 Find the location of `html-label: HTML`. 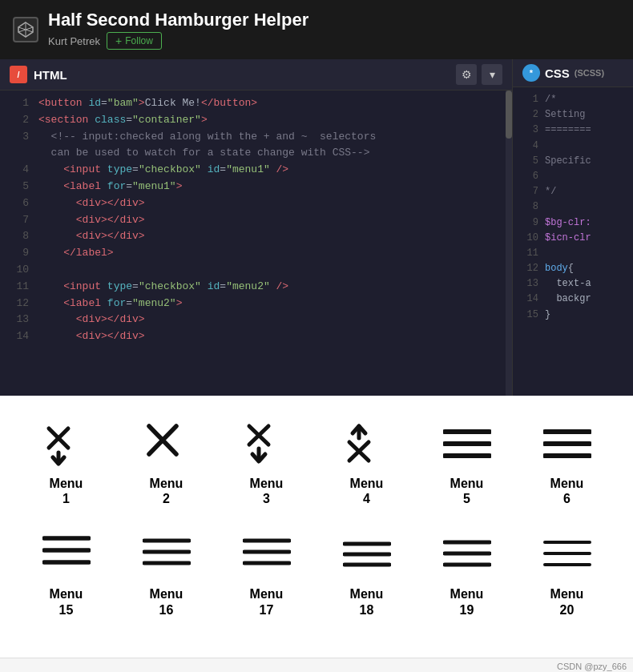

html-label: HTML is located at coordinates (50, 75).